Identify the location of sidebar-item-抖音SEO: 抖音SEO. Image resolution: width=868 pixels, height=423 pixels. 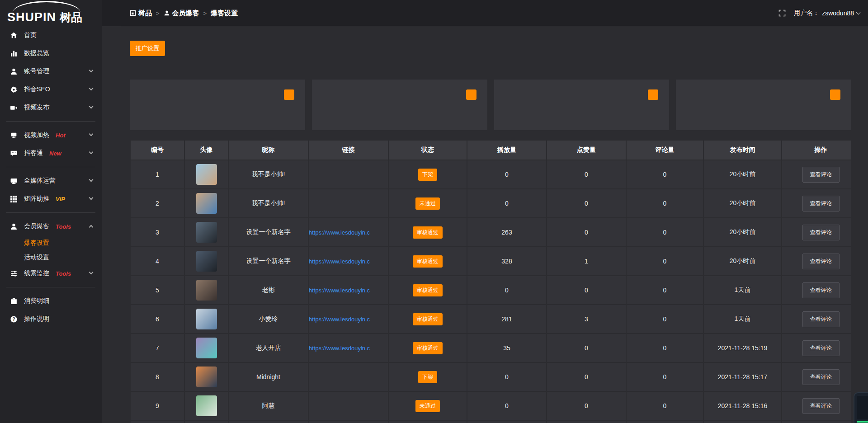
(51, 89).